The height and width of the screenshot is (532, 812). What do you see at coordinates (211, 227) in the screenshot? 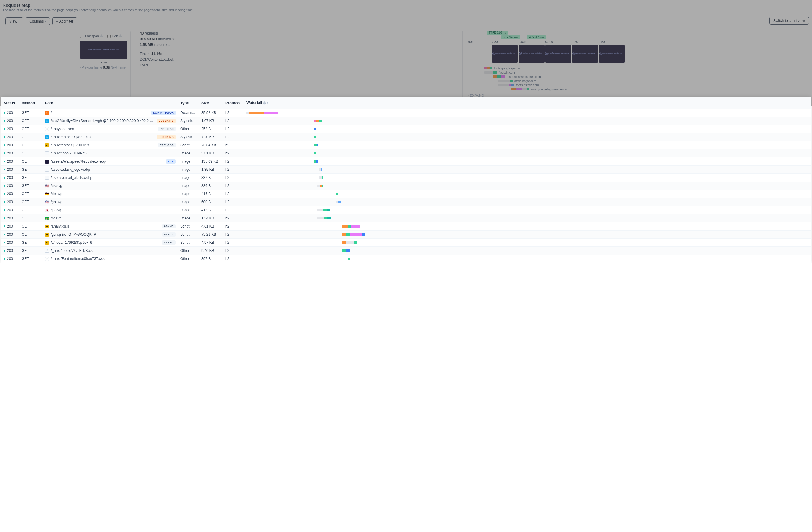
I see `size-cell: 4.61 KB` at bounding box center [211, 227].